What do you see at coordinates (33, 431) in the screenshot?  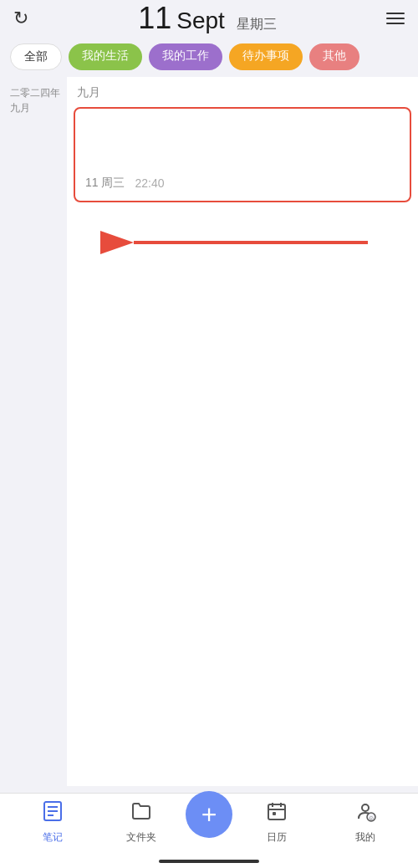 I see `left-sidebar: 二零二四年 九月` at bounding box center [33, 431].